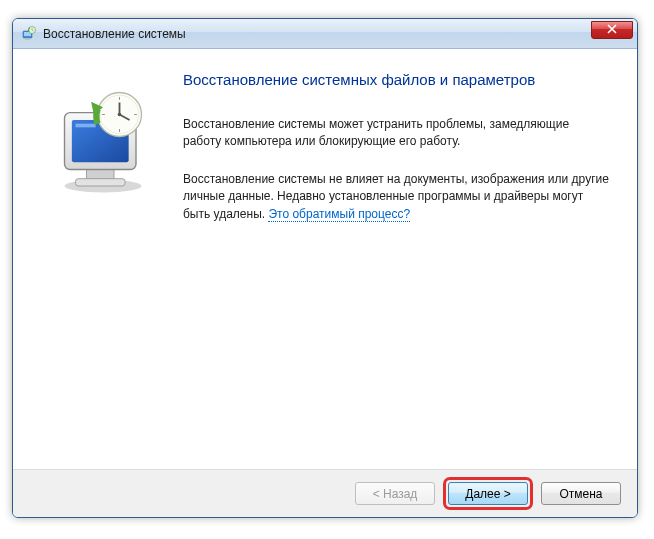 Image resolution: width=654 pixels, height=539 pixels. Describe the element at coordinates (612, 30) in the screenshot. I see `close-button` at that location.